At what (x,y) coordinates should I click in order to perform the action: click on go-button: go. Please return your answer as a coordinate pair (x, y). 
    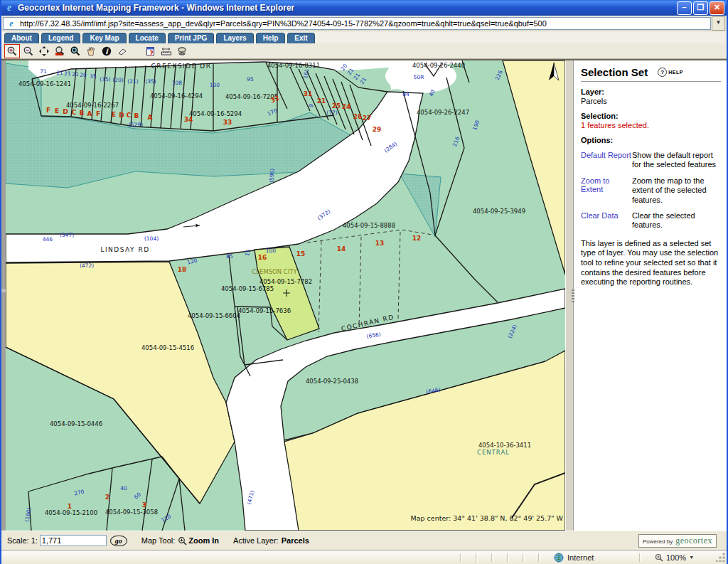
    Looking at the image, I should click on (119, 541).